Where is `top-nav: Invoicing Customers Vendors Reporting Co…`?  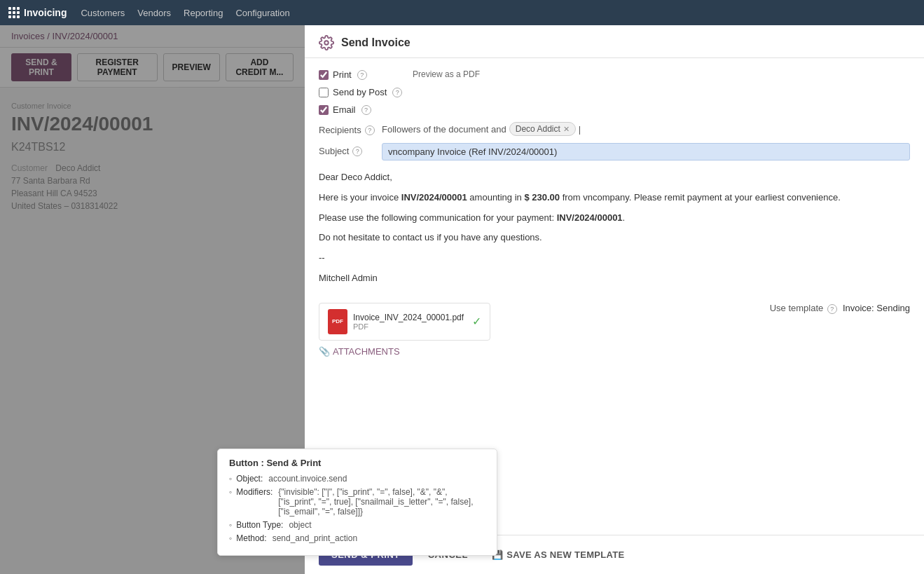
top-nav: Invoicing Customers Vendors Reporting Co… is located at coordinates (462, 13).